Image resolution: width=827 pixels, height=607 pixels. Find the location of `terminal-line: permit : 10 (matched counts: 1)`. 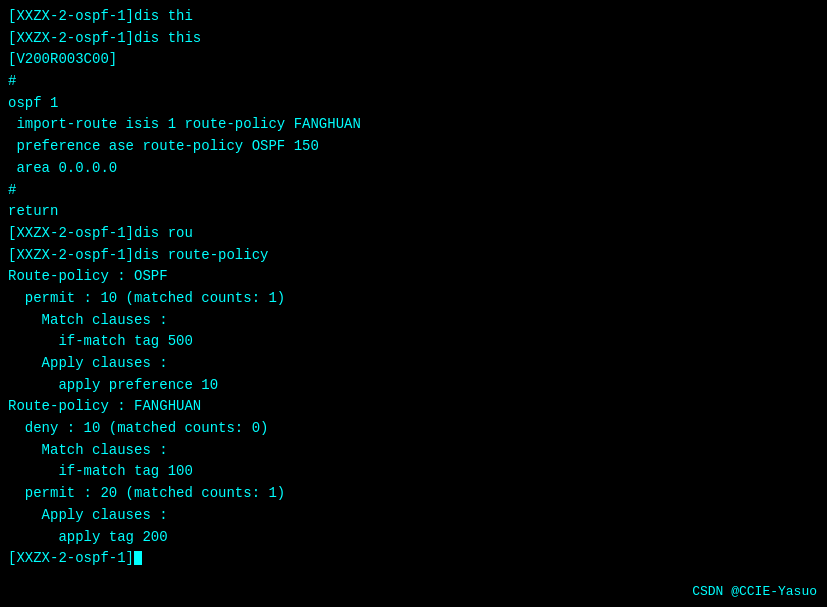

terminal-line: permit : 10 (matched counts: 1) is located at coordinates (414, 299).